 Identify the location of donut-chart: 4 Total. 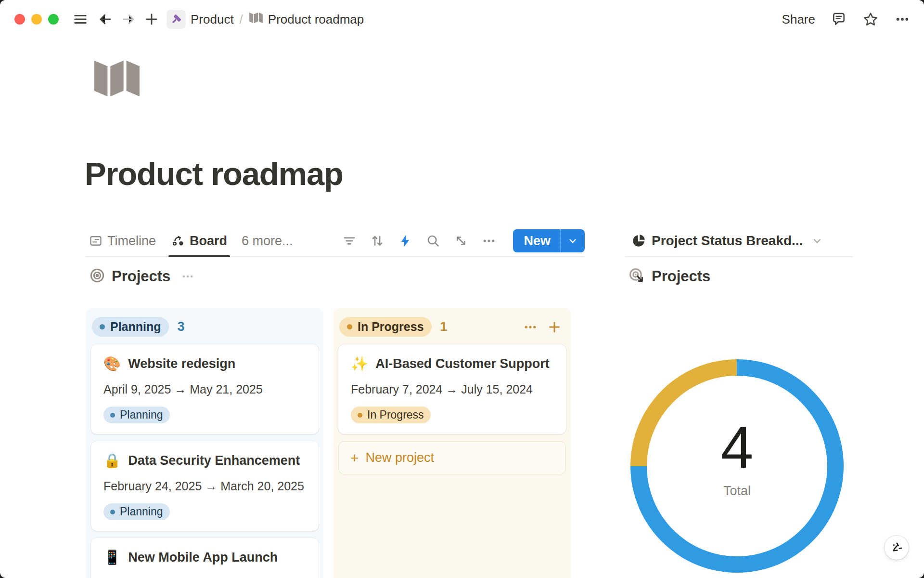
(737, 466).